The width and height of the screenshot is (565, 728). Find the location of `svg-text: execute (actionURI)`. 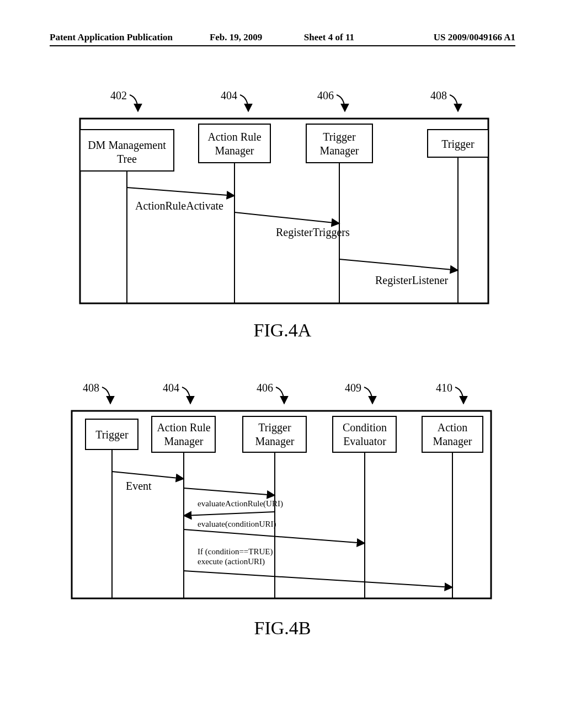

svg-text: execute (actionURI) is located at coordinates (231, 561).